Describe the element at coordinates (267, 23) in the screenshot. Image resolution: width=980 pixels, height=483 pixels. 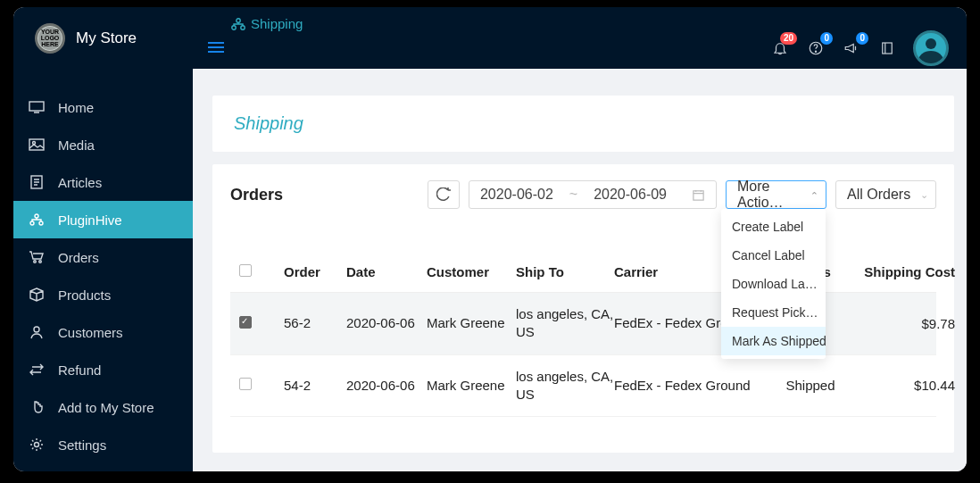
I see `breadcrumb: Shipping` at that location.